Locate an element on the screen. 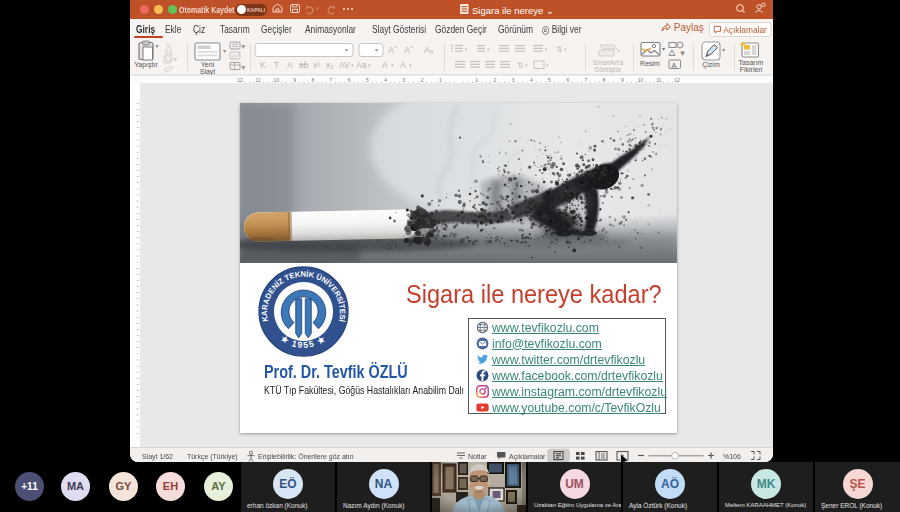 This screenshot has height=512, width=900. svg-text: SmartArt'a is located at coordinates (608, 62).